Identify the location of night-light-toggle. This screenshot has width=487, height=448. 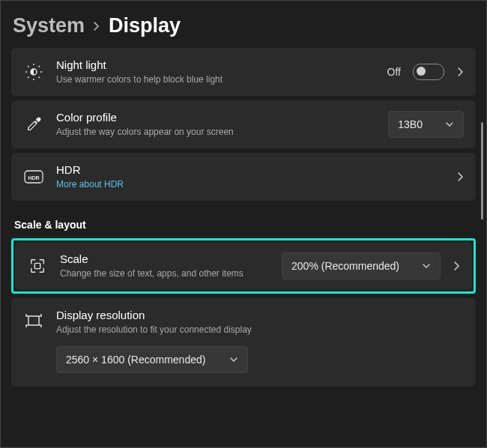
(429, 72).